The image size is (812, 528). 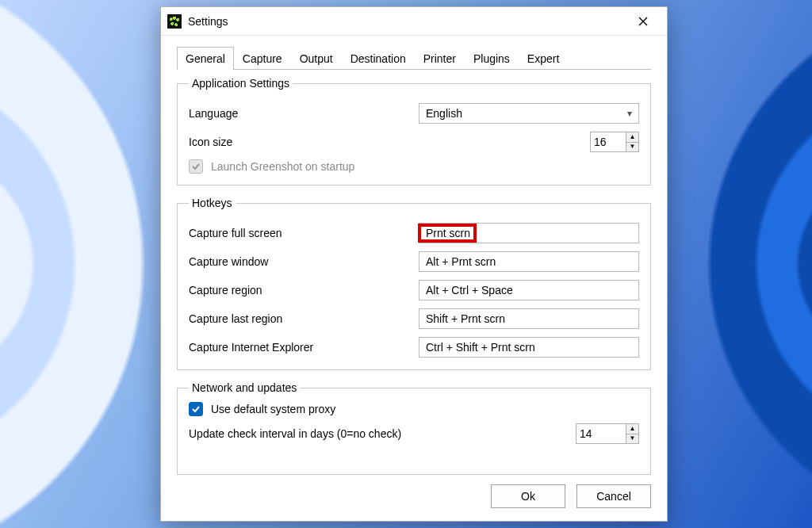 I want to click on tab-plugins: Plugins, so click(x=492, y=59).